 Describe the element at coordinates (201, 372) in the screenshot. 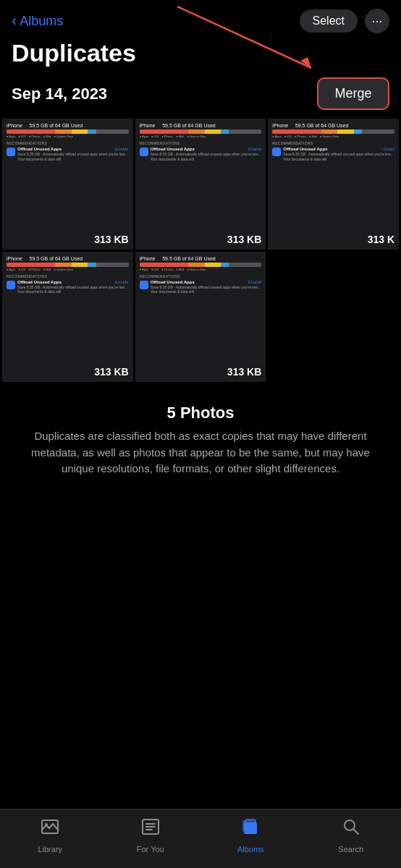

I see `size-label-5: 313 KB` at that location.